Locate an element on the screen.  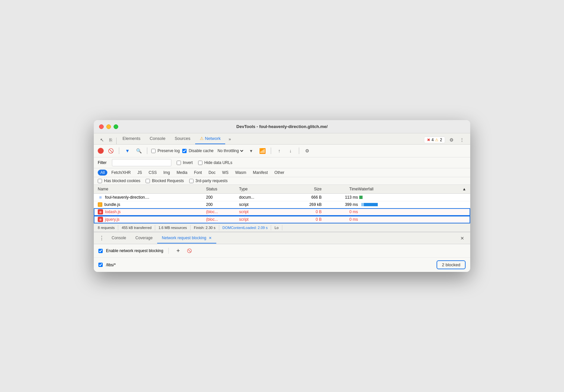
cancel-all-button: 🚫 is located at coordinates (189, 251).